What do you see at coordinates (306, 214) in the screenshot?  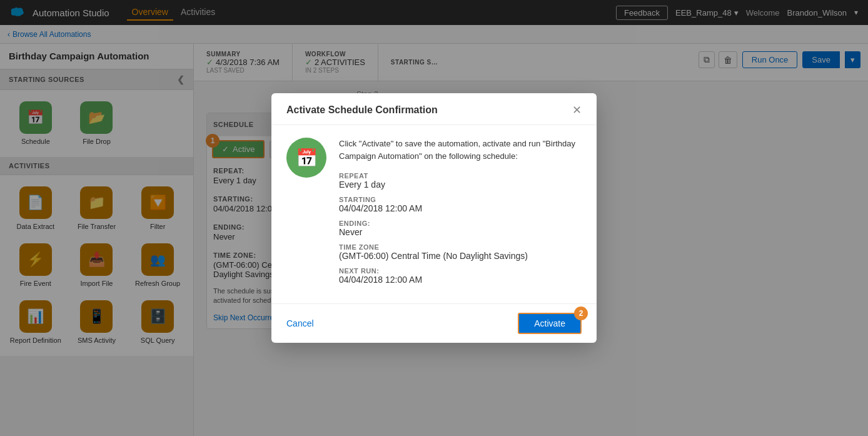 I see `modal-icon-area: 📅` at bounding box center [306, 214].